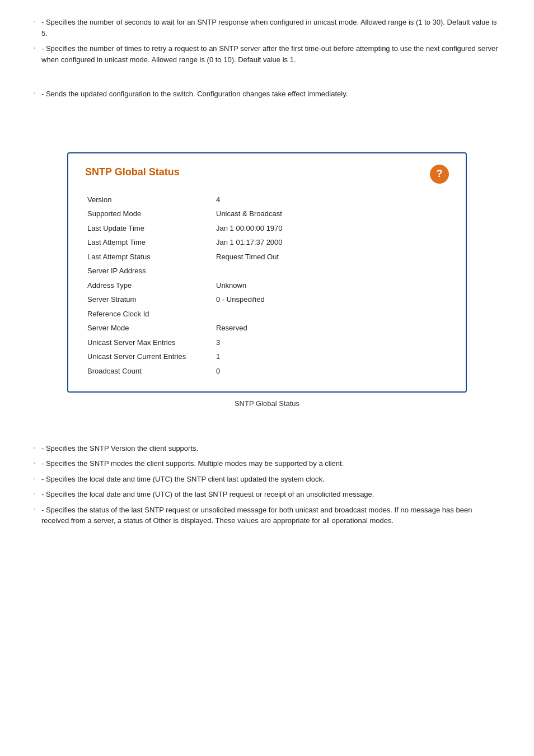 The width and height of the screenshot is (534, 756). Describe the element at coordinates (132, 172) in the screenshot. I see `sntp-title: SNTP Global Status` at that location.